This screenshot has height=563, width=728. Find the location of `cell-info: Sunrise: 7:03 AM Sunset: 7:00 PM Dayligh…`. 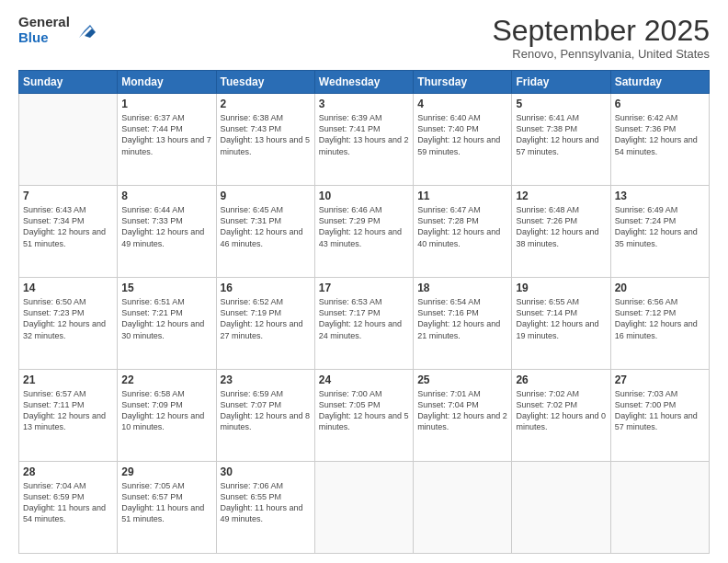

cell-info: Sunrise: 7:03 AM Sunset: 7:00 PM Dayligh… is located at coordinates (660, 410).